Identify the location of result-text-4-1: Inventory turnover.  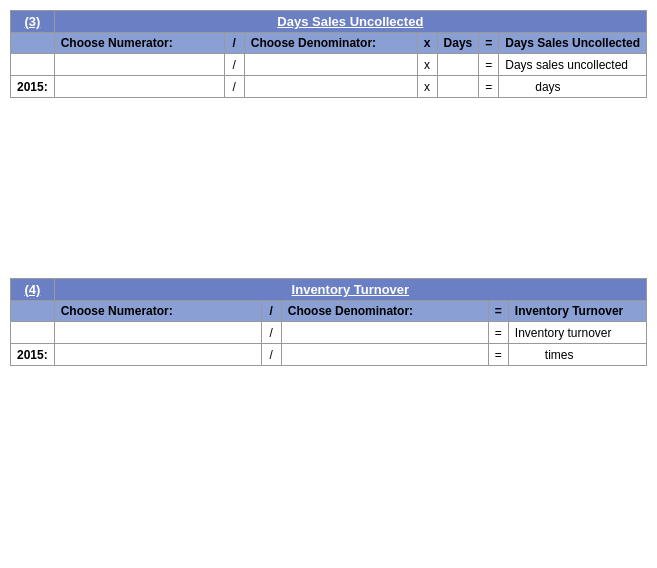
(577, 333).